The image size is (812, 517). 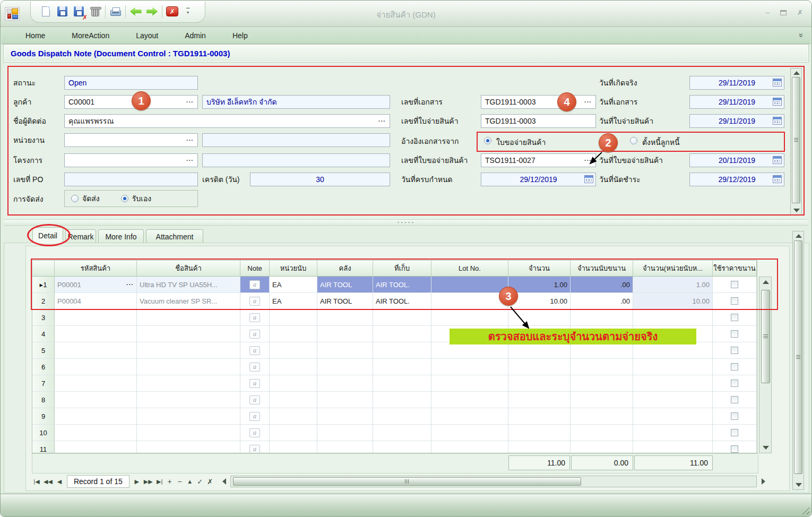 I want to click on row-indicator: 8, so click(x=44, y=400).